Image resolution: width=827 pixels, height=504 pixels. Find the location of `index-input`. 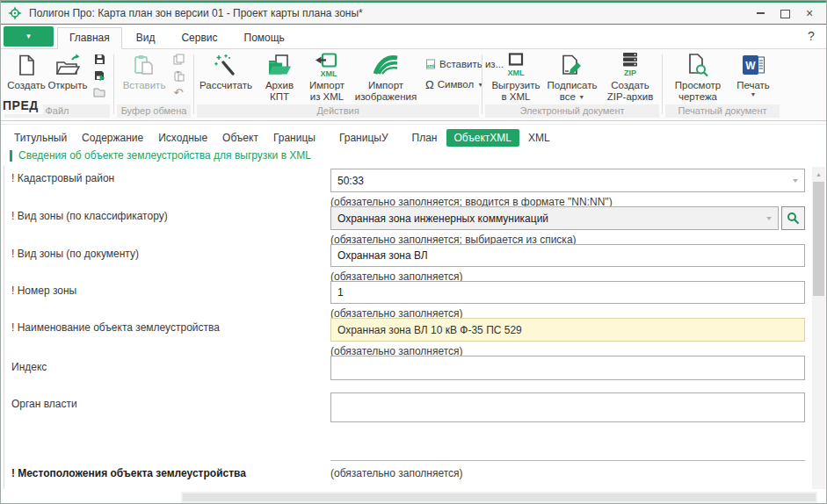

index-input is located at coordinates (568, 368).